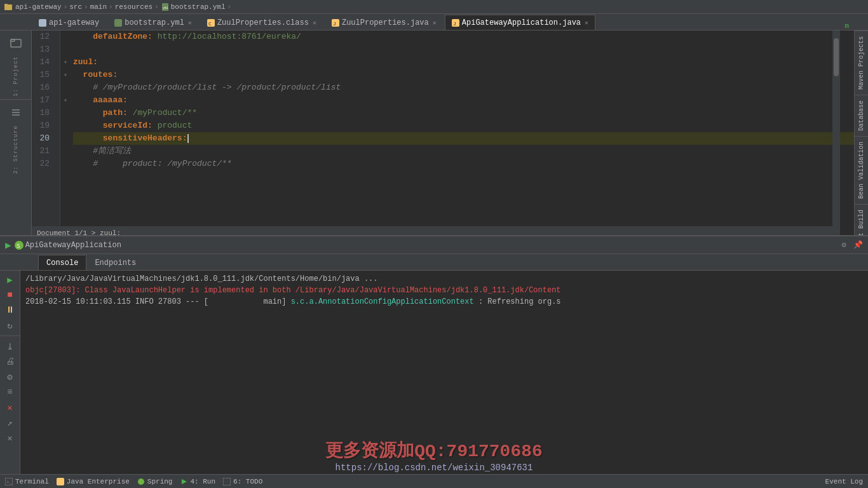 The height and width of the screenshot is (488, 868). What do you see at coordinates (43, 100) in the screenshot?
I see `line-num-17: 17` at bounding box center [43, 100].